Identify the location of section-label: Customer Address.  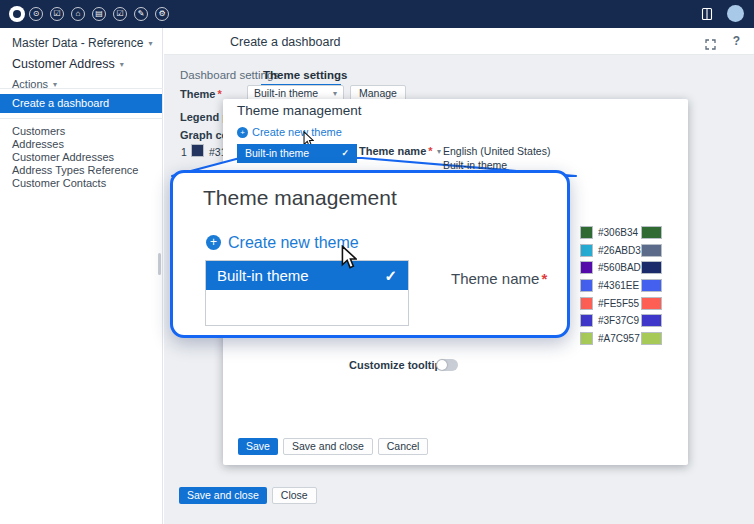
(64, 64).